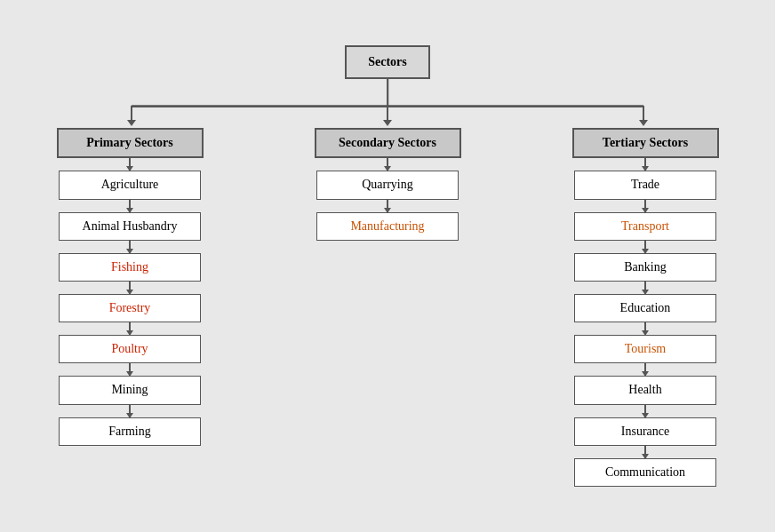 The width and height of the screenshot is (775, 532). What do you see at coordinates (130, 432) in the screenshot?
I see `list-item: Farming` at bounding box center [130, 432].